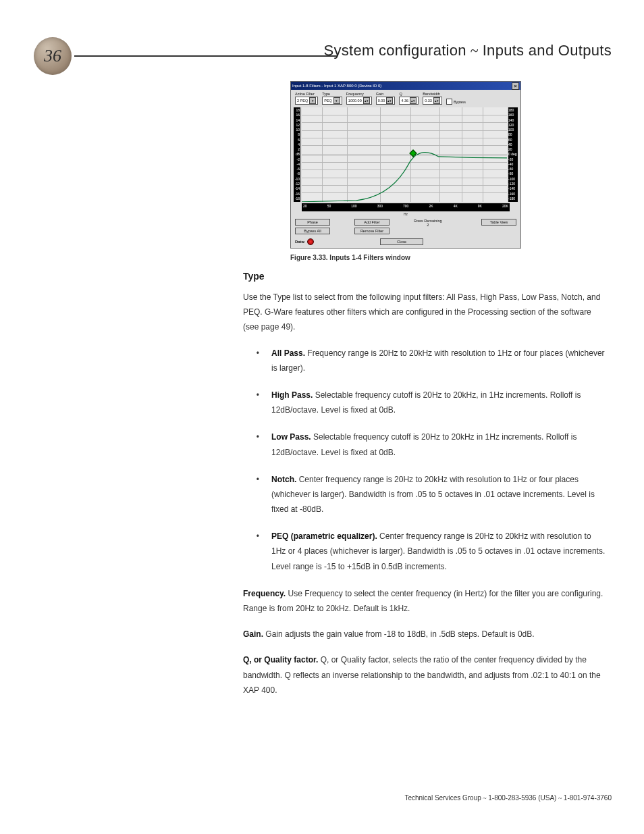 Image resolution: width=644 pixels, height=834 pixels. What do you see at coordinates (359, 101) in the screenshot?
I see `frequency-spinner: 1000.00▴▾` at bounding box center [359, 101].